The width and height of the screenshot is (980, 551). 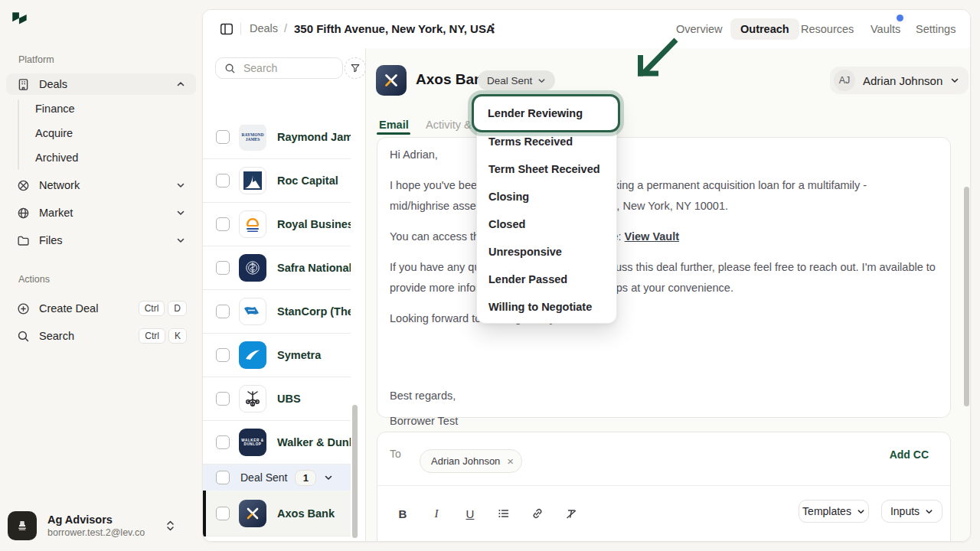 What do you see at coordinates (510, 461) in the screenshot?
I see `chip-close-icon: ×` at bounding box center [510, 461].